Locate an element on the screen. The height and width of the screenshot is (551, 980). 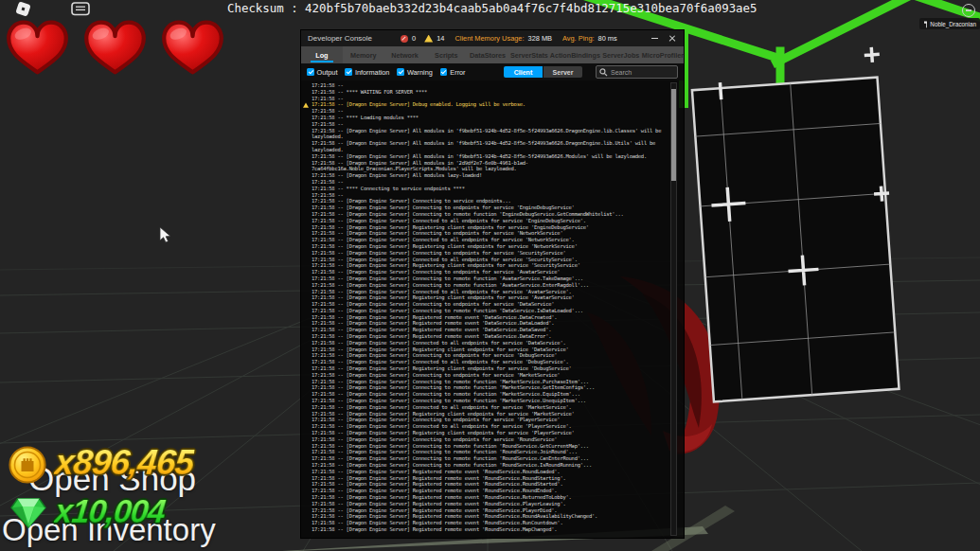
console-title-bar: Developer Console 0 14 Client Memory Usa… is located at coordinates (492, 38).